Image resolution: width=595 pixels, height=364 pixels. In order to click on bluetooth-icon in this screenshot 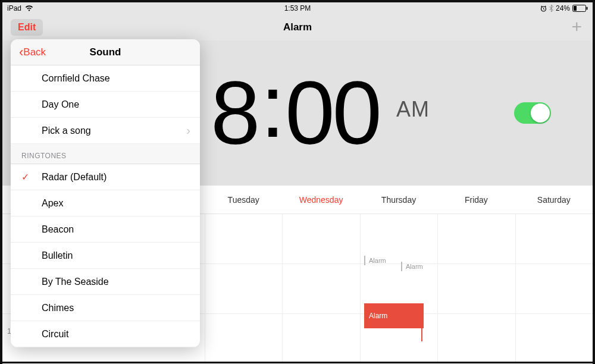, I will do `click(551, 8)`.